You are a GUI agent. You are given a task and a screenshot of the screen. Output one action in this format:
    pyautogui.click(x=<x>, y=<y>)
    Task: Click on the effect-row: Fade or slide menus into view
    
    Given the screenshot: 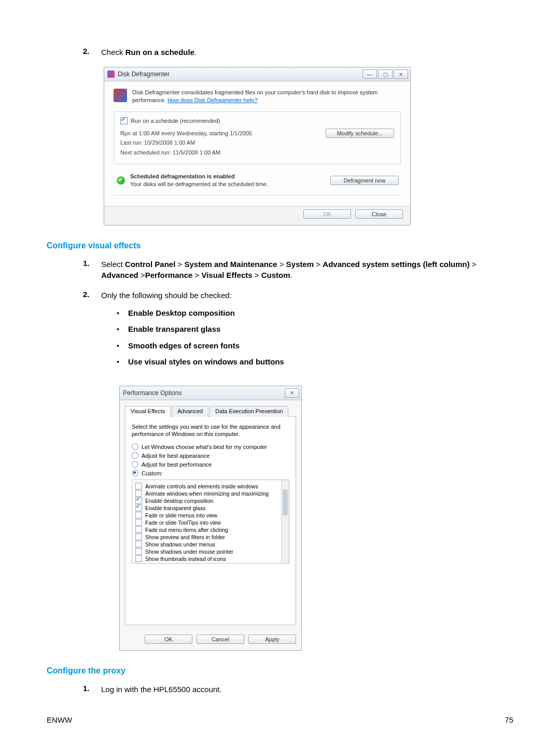 What is the action you would take?
    pyautogui.click(x=208, y=515)
    